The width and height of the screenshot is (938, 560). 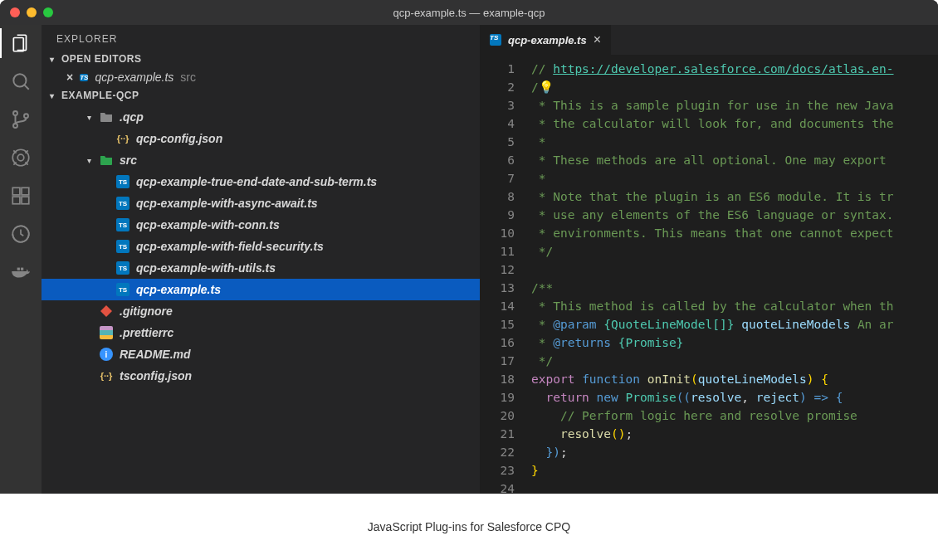 What do you see at coordinates (21, 259) in the screenshot?
I see `activity-bar` at bounding box center [21, 259].